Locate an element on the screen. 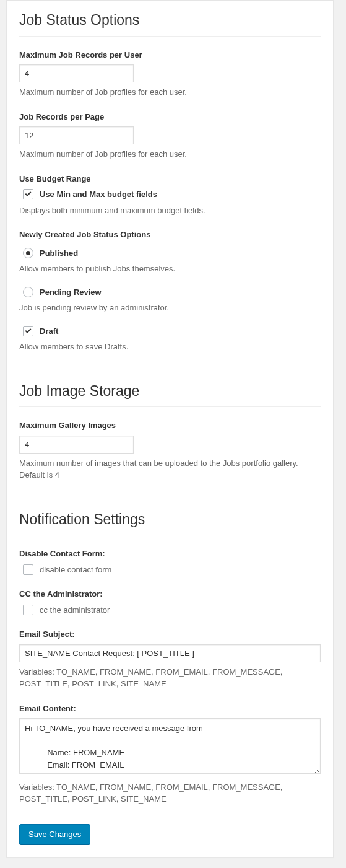 This screenshot has width=346, height=868. checkbox-draft is located at coordinates (28, 331).